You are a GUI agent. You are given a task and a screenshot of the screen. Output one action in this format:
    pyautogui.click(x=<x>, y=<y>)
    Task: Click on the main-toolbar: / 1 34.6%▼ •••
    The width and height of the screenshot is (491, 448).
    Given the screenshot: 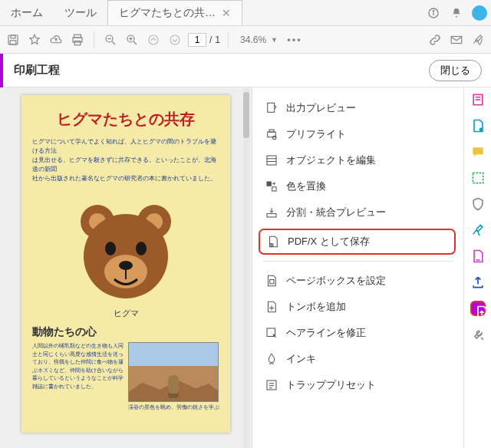 What is the action you would take?
    pyautogui.click(x=246, y=40)
    